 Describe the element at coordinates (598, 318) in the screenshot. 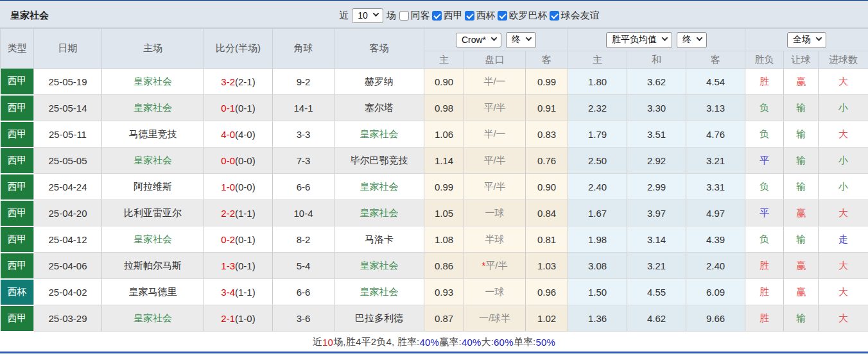

I see `avg-home-odds-cell: 1.36` at that location.